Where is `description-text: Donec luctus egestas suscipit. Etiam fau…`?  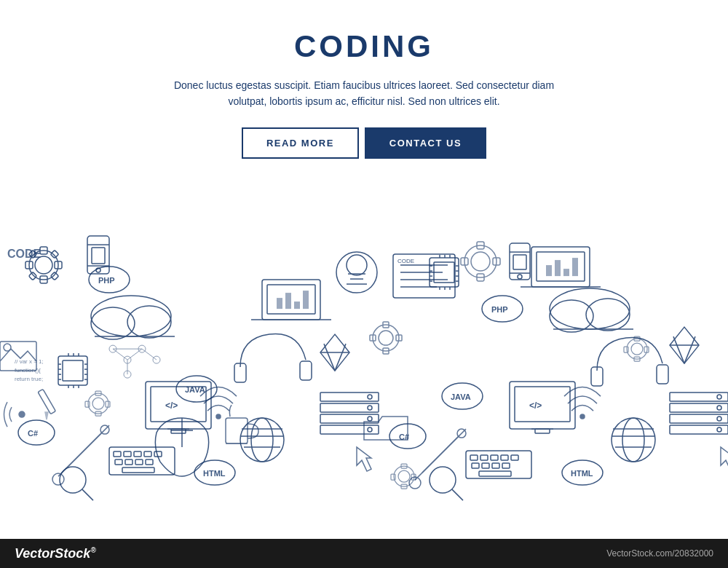
description-text: Donec luctus egestas suscipit. Etiam fau… is located at coordinates (364, 93).